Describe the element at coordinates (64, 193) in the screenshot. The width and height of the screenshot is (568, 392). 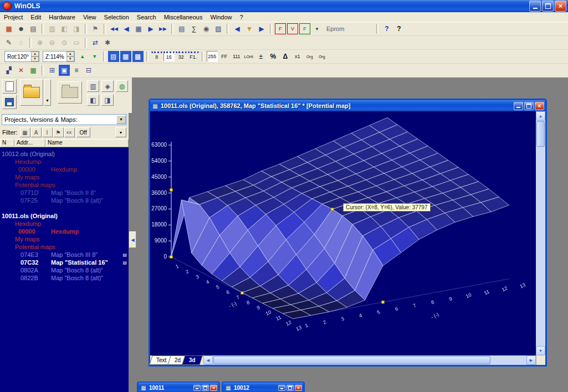
I see `tree-row: 0771DMap "Bosch II 8"` at that location.